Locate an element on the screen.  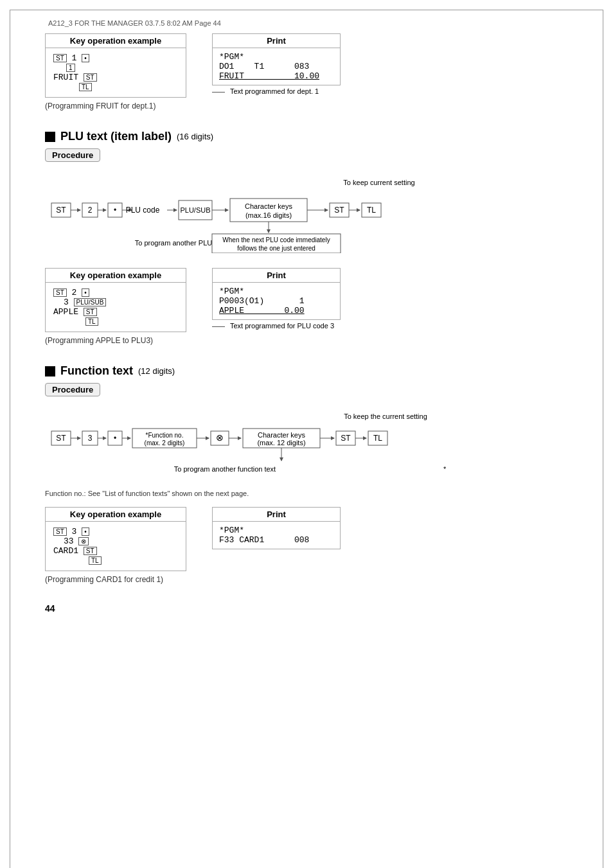
plu-subtitle: (16 digits) is located at coordinates (195, 136).